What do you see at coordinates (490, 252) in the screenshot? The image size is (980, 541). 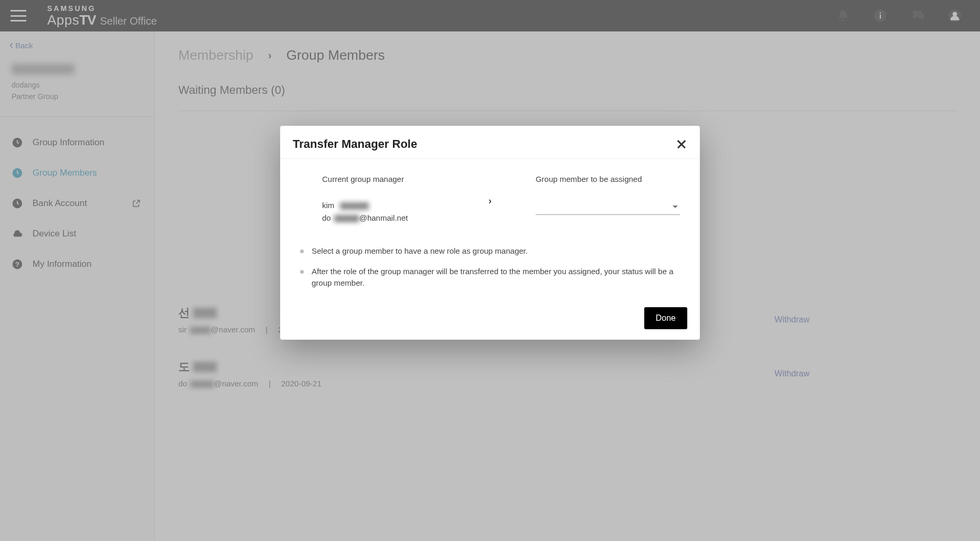 I see `modal-info-bullet: Select a group member to have a new role…` at bounding box center [490, 252].